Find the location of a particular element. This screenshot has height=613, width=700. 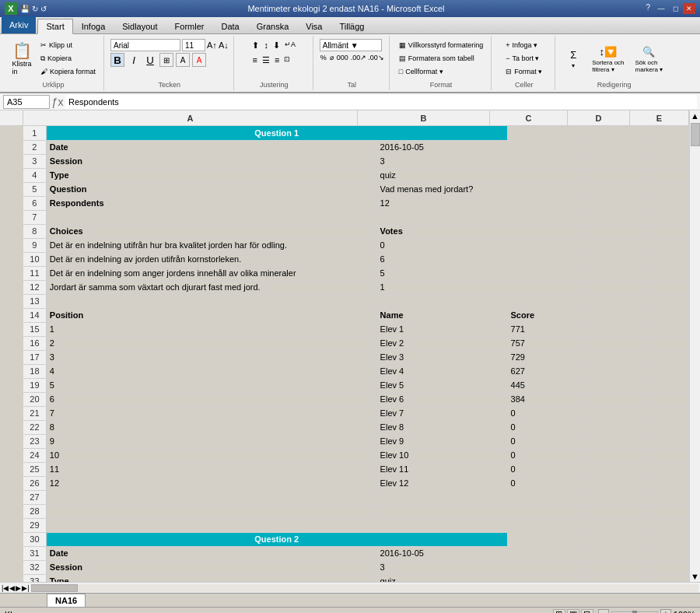

normal-view-button: ⊞ is located at coordinates (559, 611).